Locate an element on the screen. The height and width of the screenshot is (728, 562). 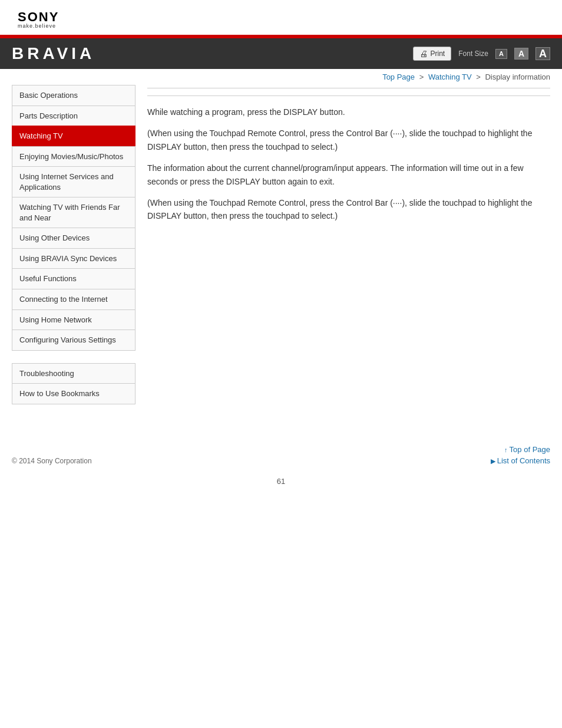
sidebar-item-useful-functions: Useful Functions is located at coordinates (74, 279).